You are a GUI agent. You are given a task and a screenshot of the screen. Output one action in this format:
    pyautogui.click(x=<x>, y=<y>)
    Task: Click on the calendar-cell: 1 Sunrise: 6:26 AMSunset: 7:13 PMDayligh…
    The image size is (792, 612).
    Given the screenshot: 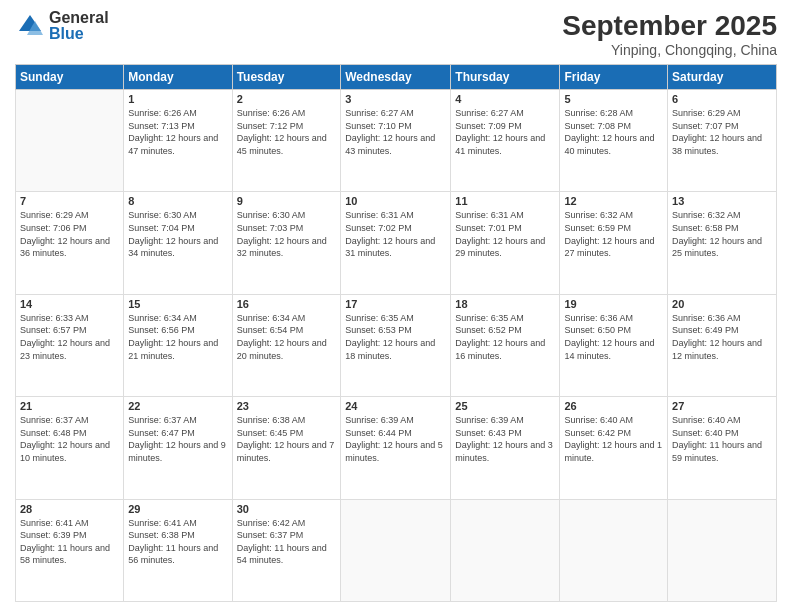 What is the action you would take?
    pyautogui.click(x=178, y=141)
    